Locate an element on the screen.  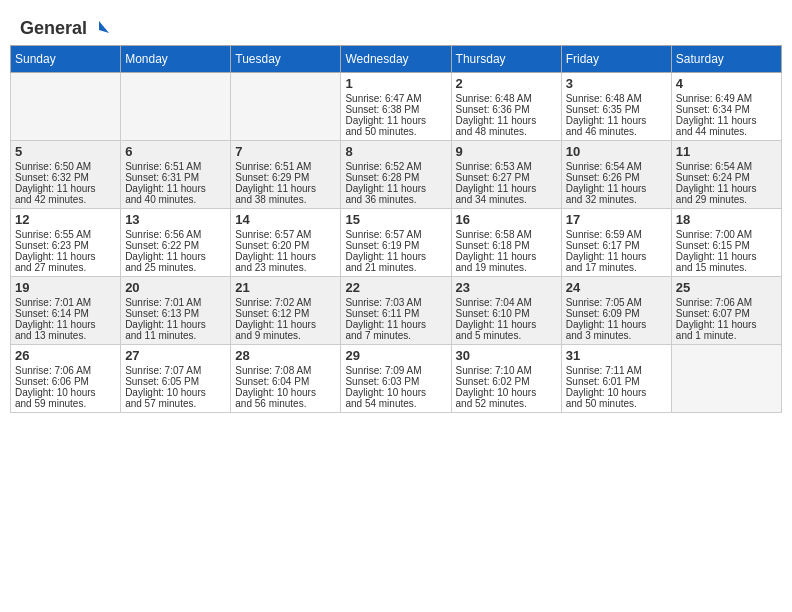
day-info-line: and 57 minutes. is located at coordinates (176, 404).